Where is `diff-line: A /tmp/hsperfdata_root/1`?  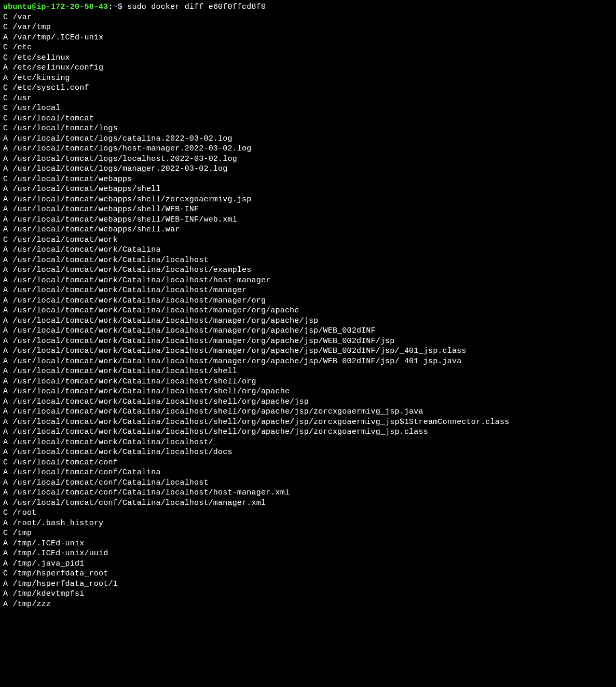 diff-line: A /tmp/hsperfdata_root/1 is located at coordinates (308, 584).